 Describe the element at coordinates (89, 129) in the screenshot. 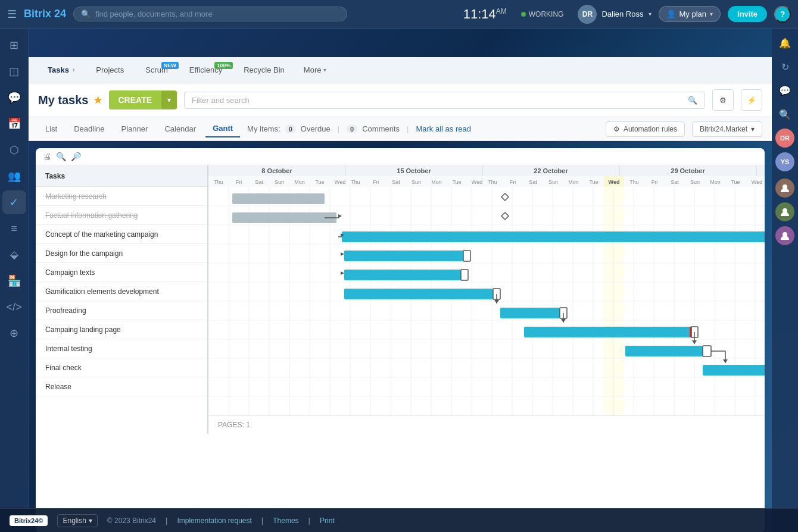

I see `view-tab-deadline: Deadline` at that location.